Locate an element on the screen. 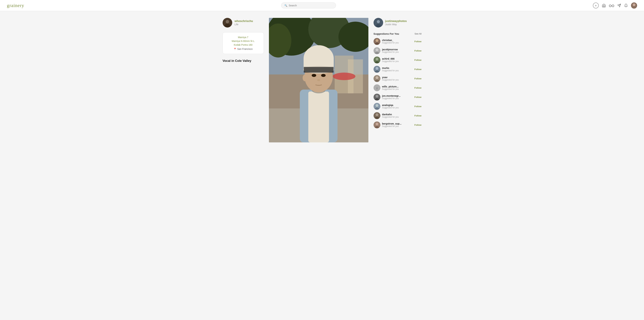  poster-username: justinwayphotos is located at coordinates (396, 21).